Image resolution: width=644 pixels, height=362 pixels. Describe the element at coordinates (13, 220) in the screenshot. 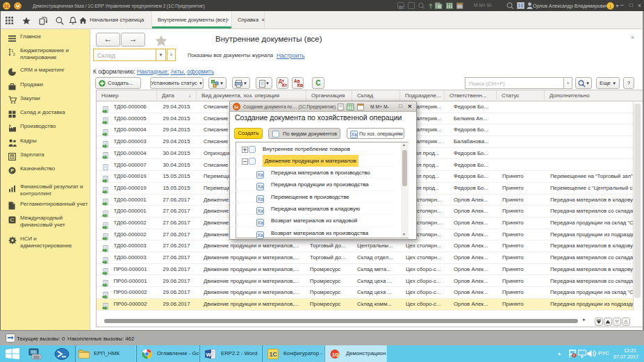

I see `svg-text: С` at that location.